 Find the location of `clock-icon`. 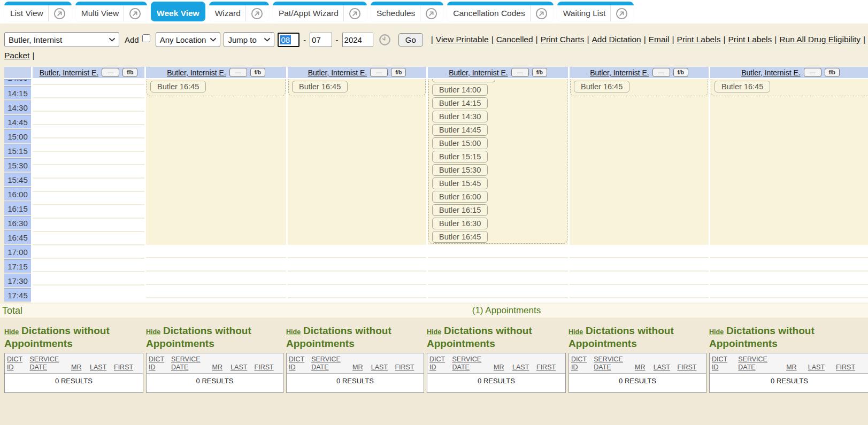

clock-icon is located at coordinates (385, 40).